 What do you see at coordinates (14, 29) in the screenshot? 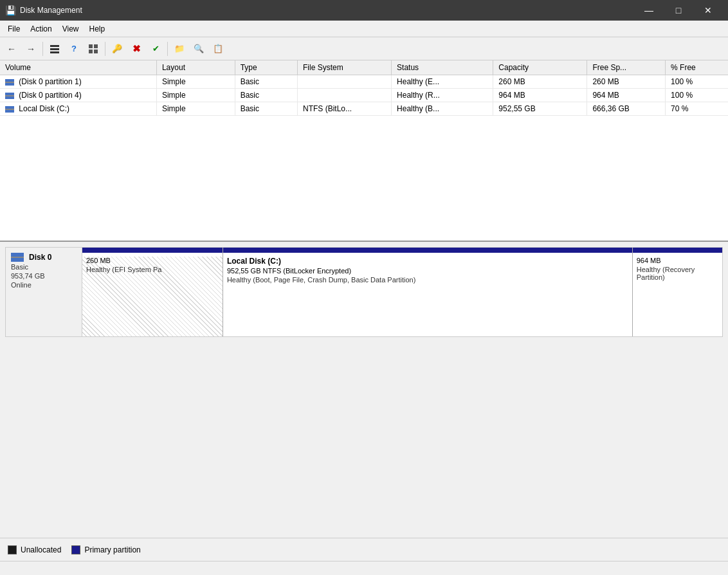
I see `menu-file: File` at bounding box center [14, 29].